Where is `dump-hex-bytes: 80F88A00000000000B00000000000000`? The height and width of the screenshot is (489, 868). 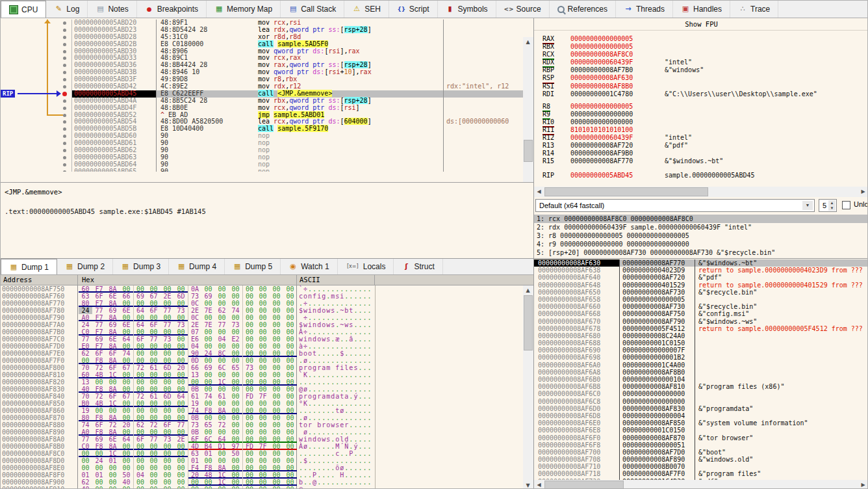
dump-hex-bytes: 80F88A00000000000B00000000000000 is located at coordinates (187, 417).